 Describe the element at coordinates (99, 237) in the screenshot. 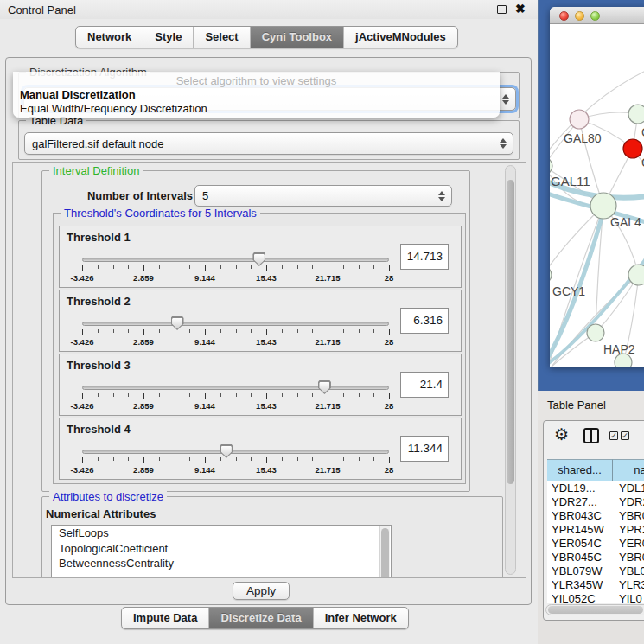

I see `threshold-label: Threshold 1` at that location.